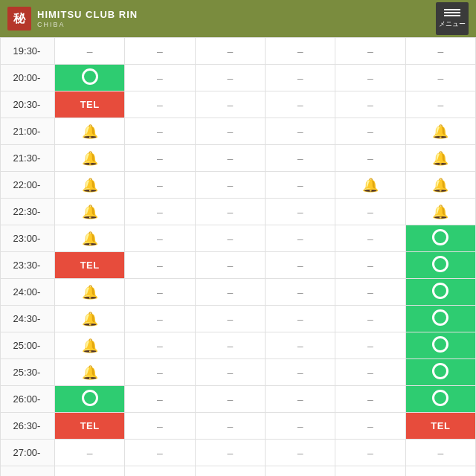 This screenshot has width=476, height=476. Describe the element at coordinates (28, 373) in the screenshot. I see `time-cell: 25:30-` at that location.